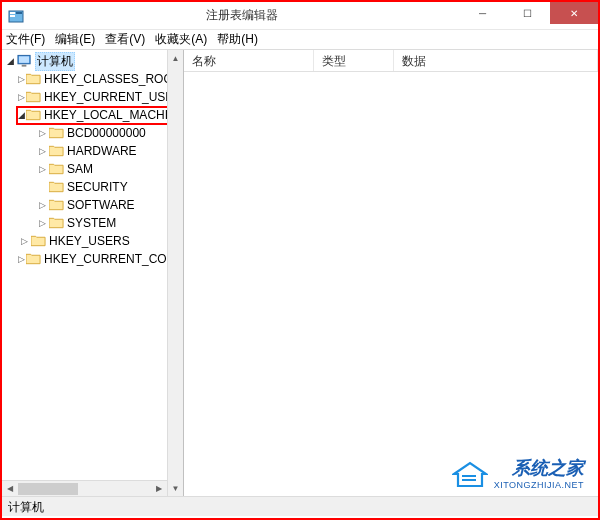  Describe the element at coordinates (84, 241) in the screenshot. I see `tree-hive: ▷ HKEY_USERS` at that location.